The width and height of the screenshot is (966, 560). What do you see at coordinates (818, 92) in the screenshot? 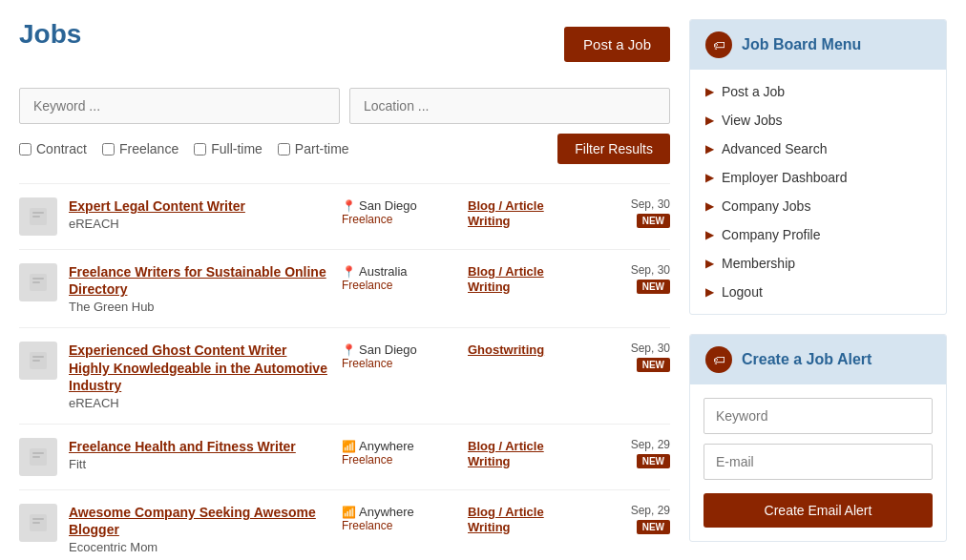
I see `sidebar-item-post-a-job: ▶Post a Job` at bounding box center [818, 92].